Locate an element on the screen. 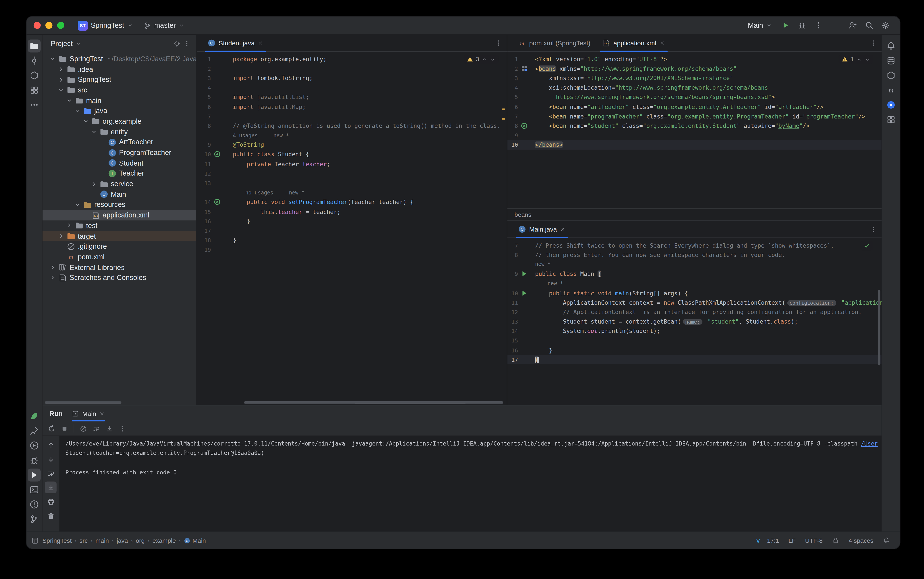 The width and height of the screenshot is (924, 579). tree-item-org.example: org.example is located at coordinates (119, 121).